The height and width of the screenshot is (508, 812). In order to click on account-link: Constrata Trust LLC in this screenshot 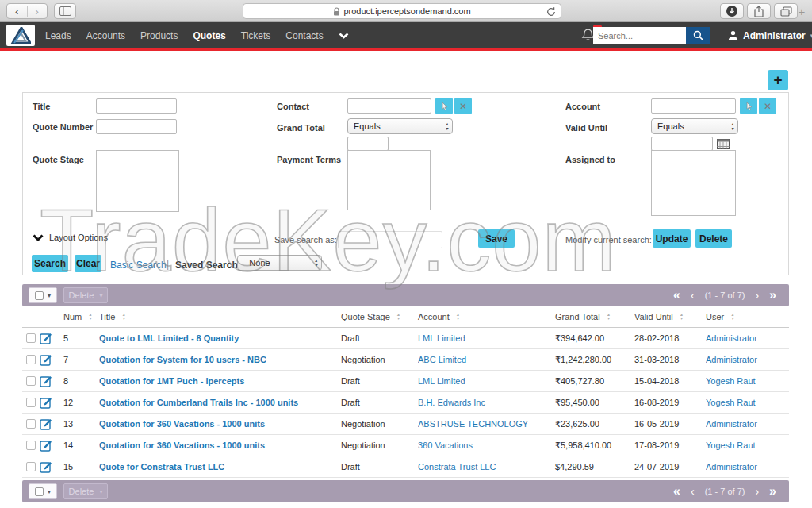, I will do `click(487, 467)`.